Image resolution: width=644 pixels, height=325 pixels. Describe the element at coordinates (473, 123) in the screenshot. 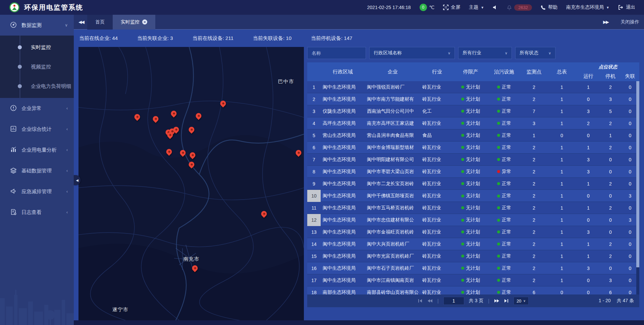

I see `table-row: 4高坪生态环境局南充市高坪区王家店建砖瓦行业无计划正常31220` at that location.